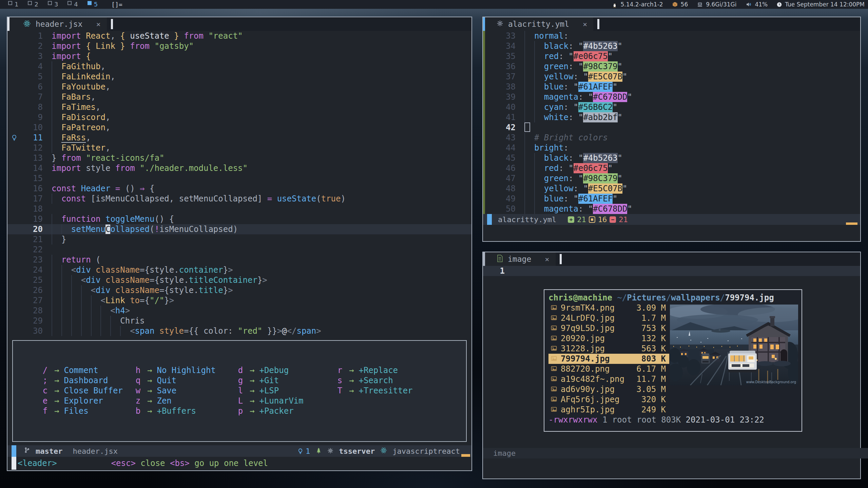  Describe the element at coordinates (113, 300) in the screenshot. I see `code-text: <Link to={"/"}>` at that location.